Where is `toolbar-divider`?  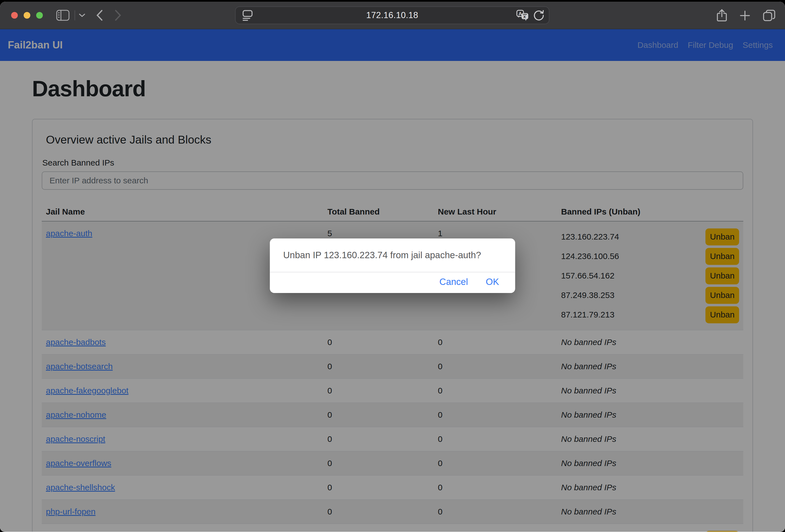
toolbar-divider is located at coordinates (75, 15).